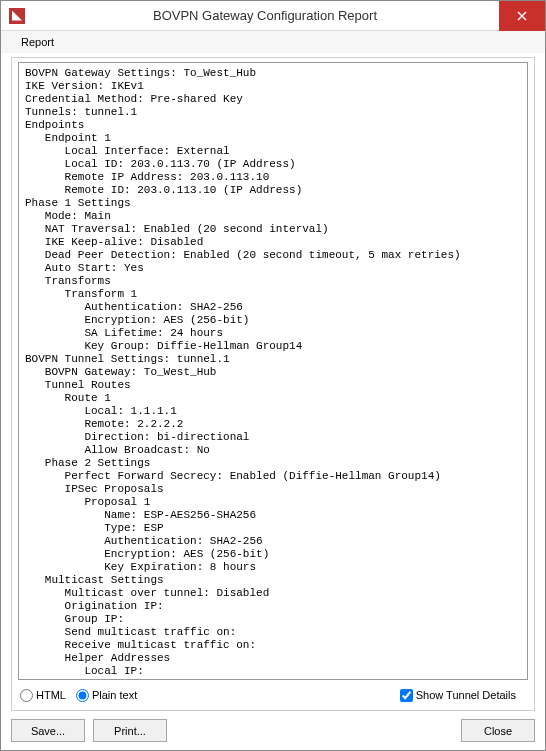 This screenshot has width=546, height=751. I want to click on checkbox-show-tunnel: Show Tunnel Details, so click(458, 696).